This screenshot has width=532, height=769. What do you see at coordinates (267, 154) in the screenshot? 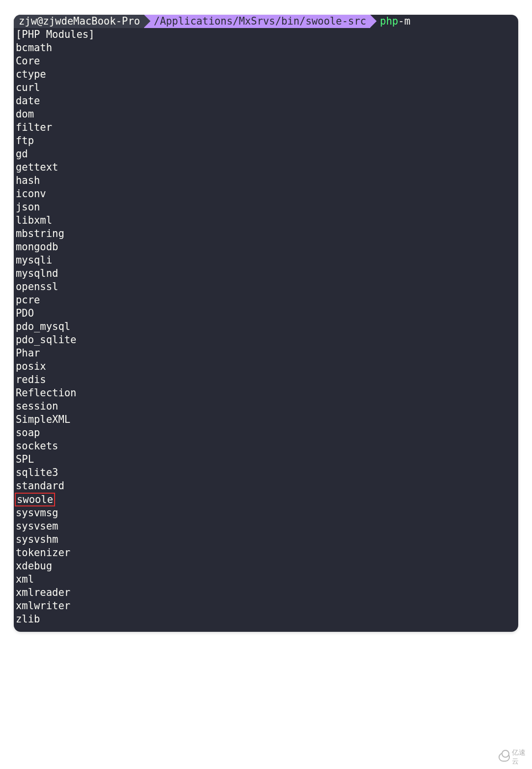
I see `module-line: gd` at bounding box center [267, 154].